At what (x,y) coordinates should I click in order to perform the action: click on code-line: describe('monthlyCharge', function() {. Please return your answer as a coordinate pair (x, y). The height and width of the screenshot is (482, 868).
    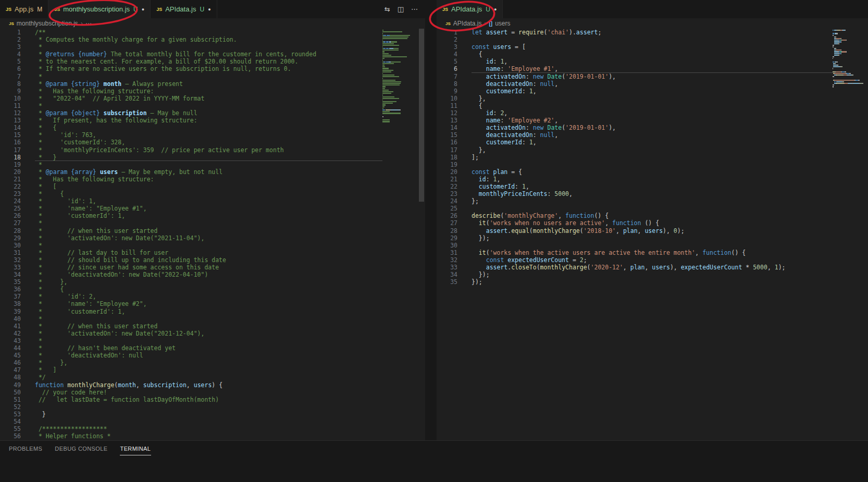
    Looking at the image, I should click on (652, 216).